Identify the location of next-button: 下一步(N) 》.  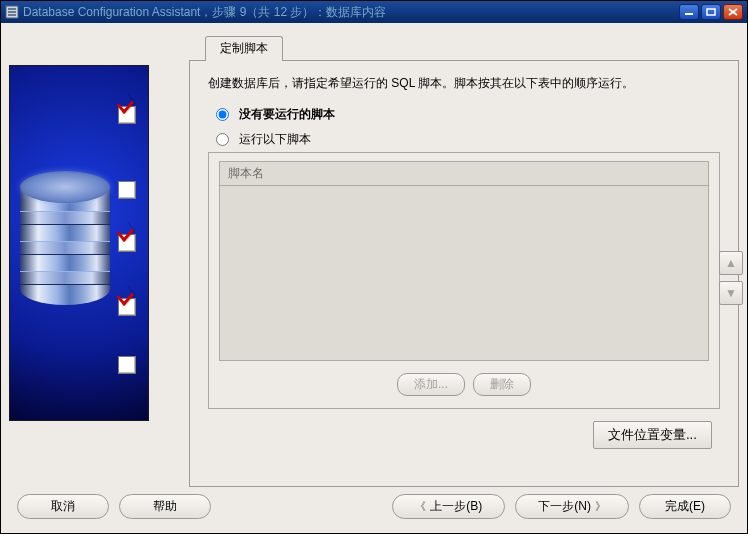
(572, 506).